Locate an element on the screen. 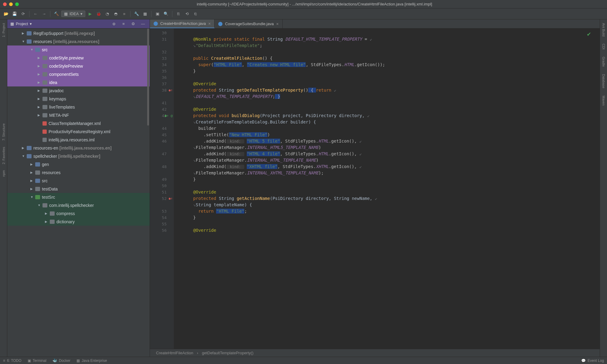 The height and width of the screenshot is (364, 607). editor-tab: CreateHtmlFileAction.java× is located at coordinates (182, 24).